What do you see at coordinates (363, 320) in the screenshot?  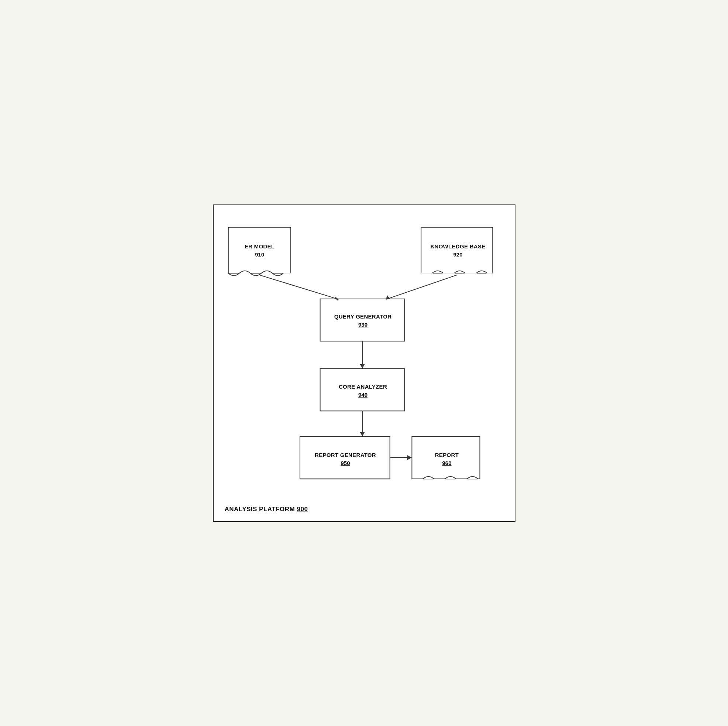 I see `query-generator-node: QUERY GENERATOR 930` at bounding box center [363, 320].